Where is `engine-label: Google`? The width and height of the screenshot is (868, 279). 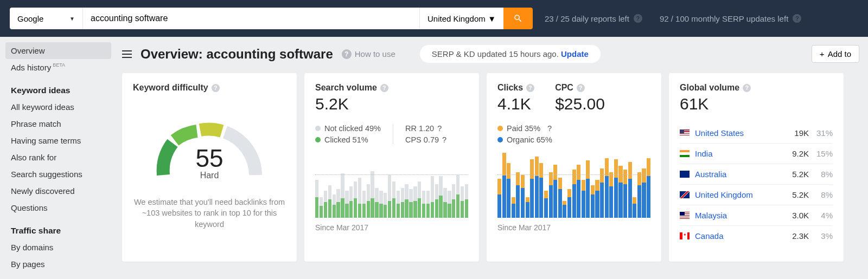 engine-label: Google is located at coordinates (30, 18).